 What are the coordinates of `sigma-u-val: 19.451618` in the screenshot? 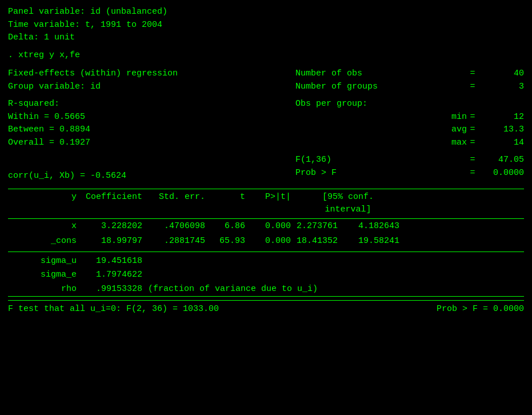 It's located at (115, 262).